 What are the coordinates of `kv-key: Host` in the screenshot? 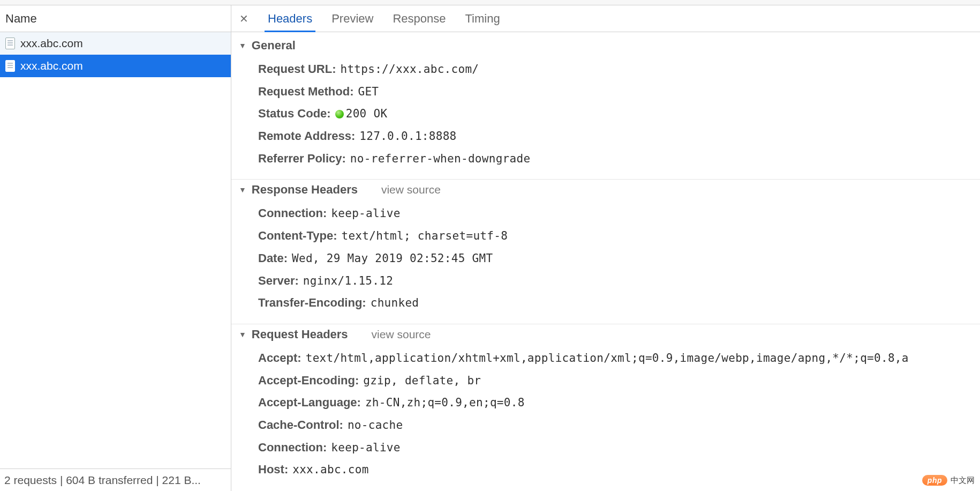 It's located at (273, 470).